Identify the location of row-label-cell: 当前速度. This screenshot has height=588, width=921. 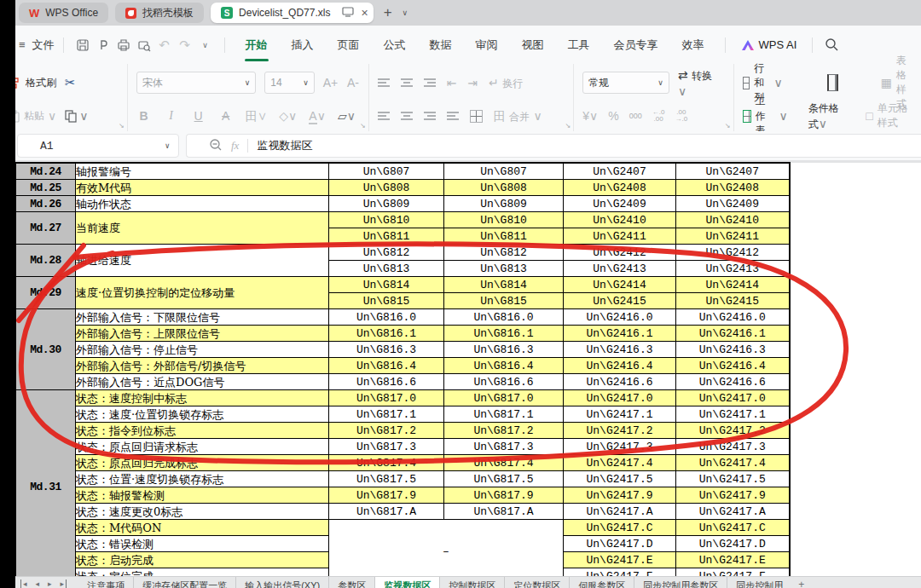
(203, 228).